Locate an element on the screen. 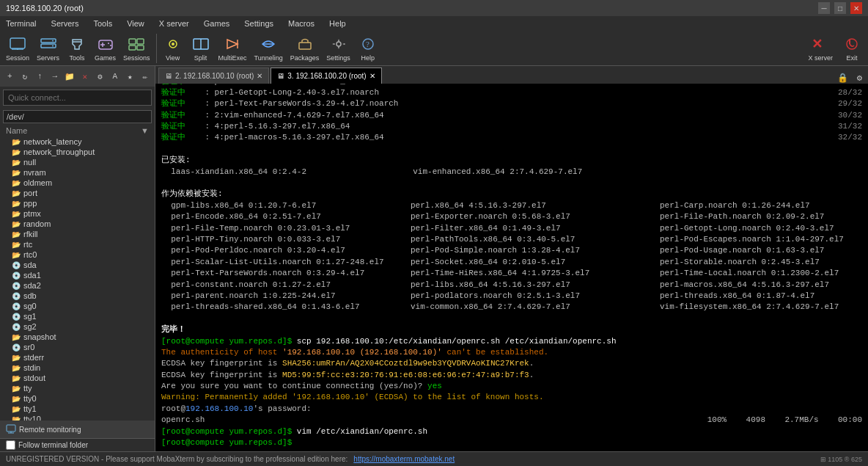  file-item: 💿sg2 is located at coordinates (78, 327).